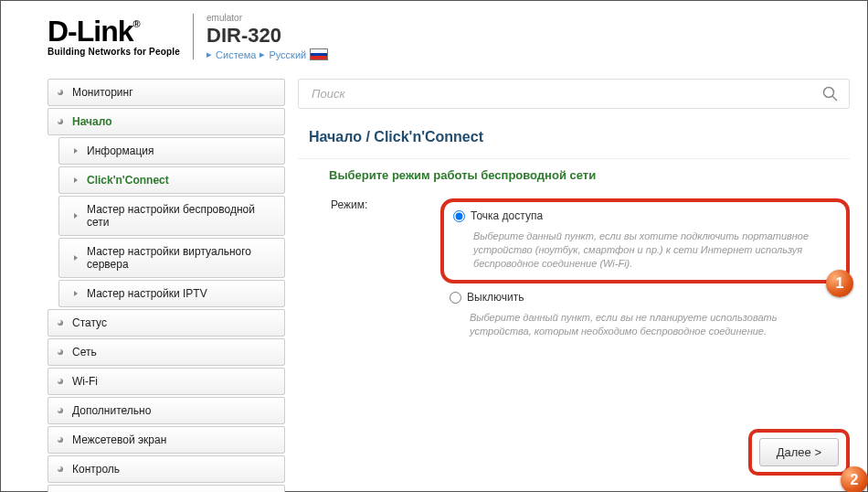 Image resolution: width=868 pixels, height=492 pixels. Describe the element at coordinates (172, 294) in the screenshot. I see `sidebar-sub-iptv: Мастер настройки IPTV` at that location.